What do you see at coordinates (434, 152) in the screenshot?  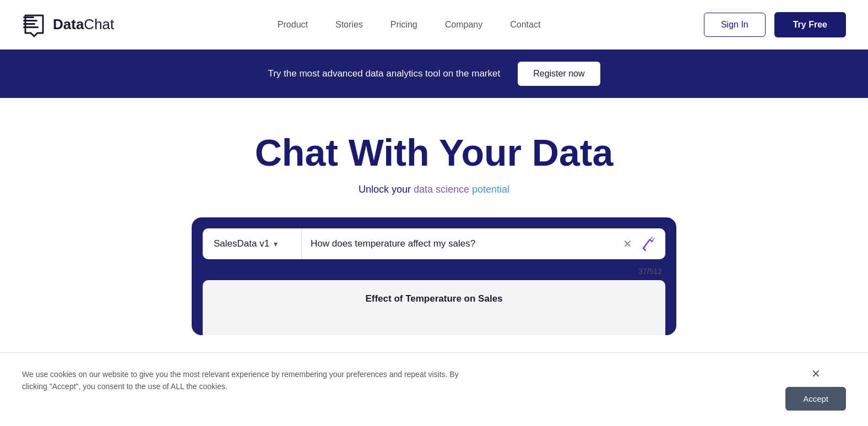 I see `hero-title: Chat With Your Data` at bounding box center [434, 152].